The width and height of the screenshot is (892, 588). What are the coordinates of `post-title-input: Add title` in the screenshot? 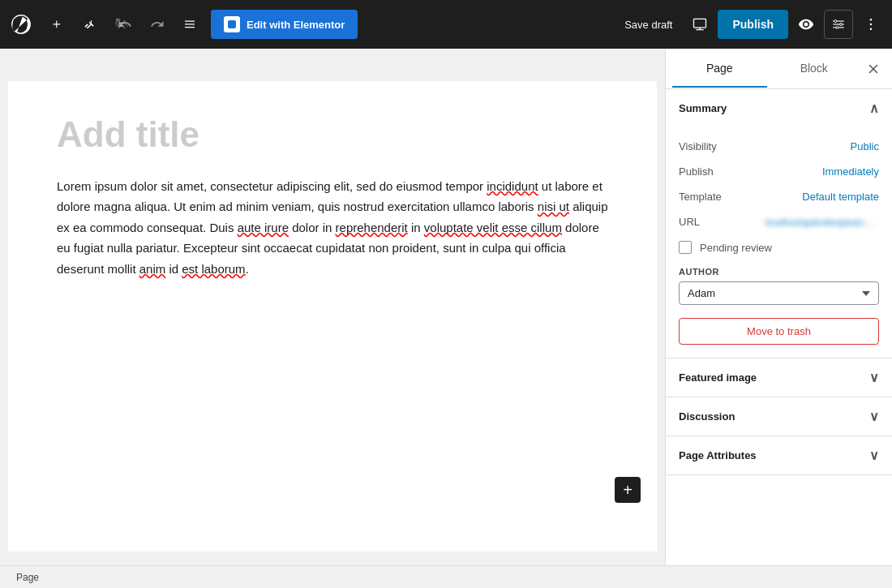 It's located at (332, 135).